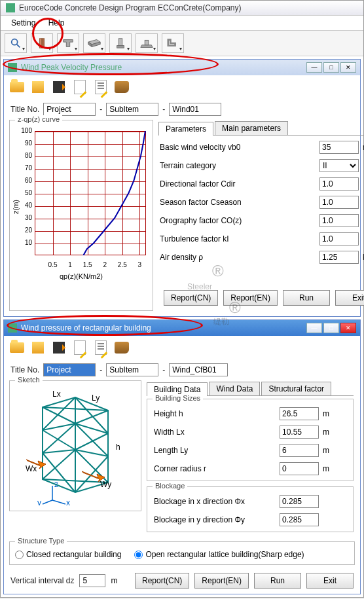 This screenshot has height=599, width=364. What do you see at coordinates (122, 87) in the screenshot?
I see `help-button` at bounding box center [122, 87].